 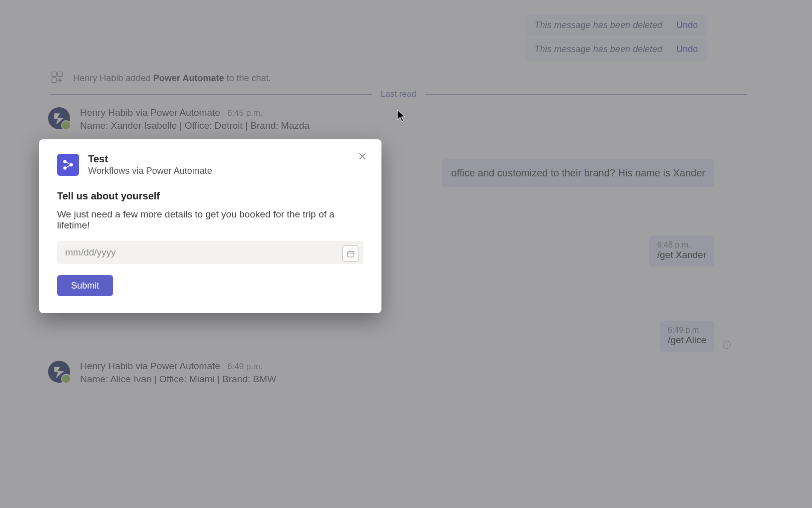 What do you see at coordinates (210, 252) in the screenshot?
I see `date-field` at bounding box center [210, 252].